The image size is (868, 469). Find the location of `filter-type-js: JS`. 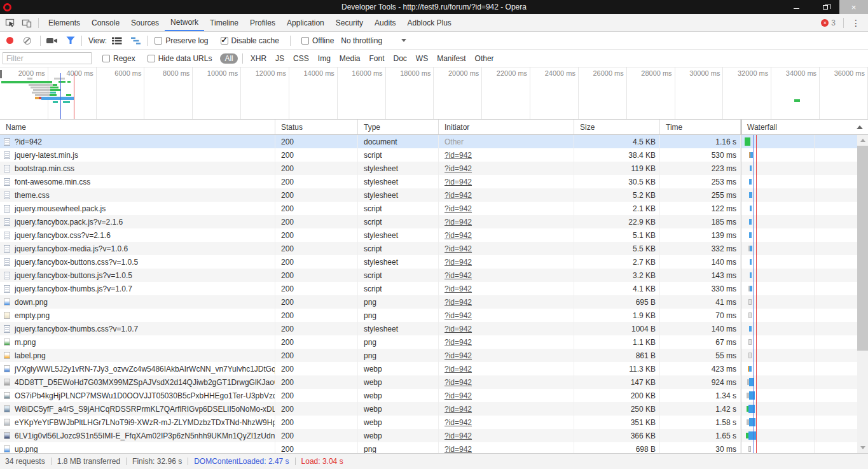

filter-type-js: JS is located at coordinates (280, 59).